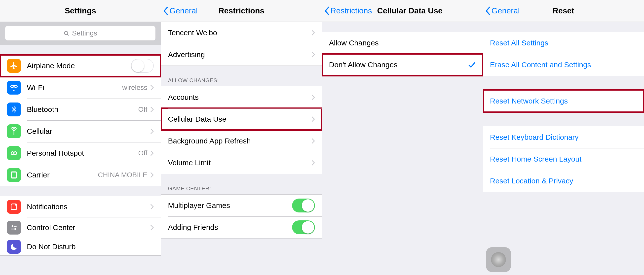 Image resolution: width=644 pixels, height=275 pixels. What do you see at coordinates (88, 228) in the screenshot?
I see `cell-label: Control Center` at bounding box center [88, 228].